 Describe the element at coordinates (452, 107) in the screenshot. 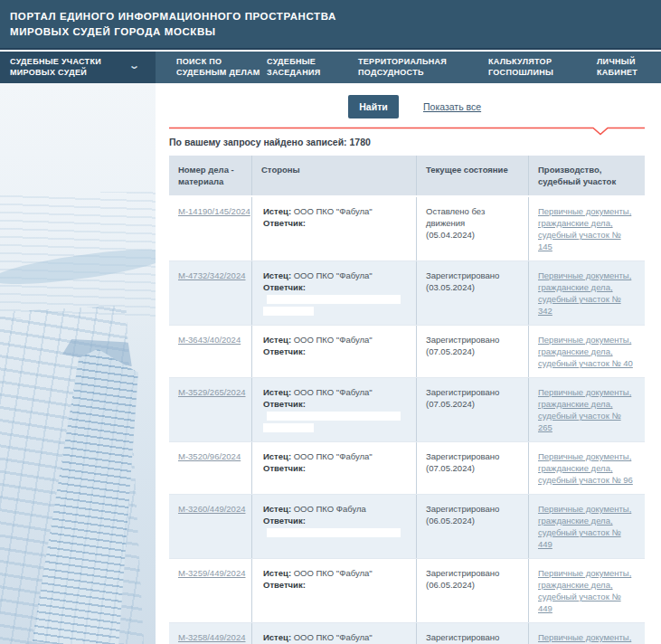

I see `show-all-link: Показать все` at that location.